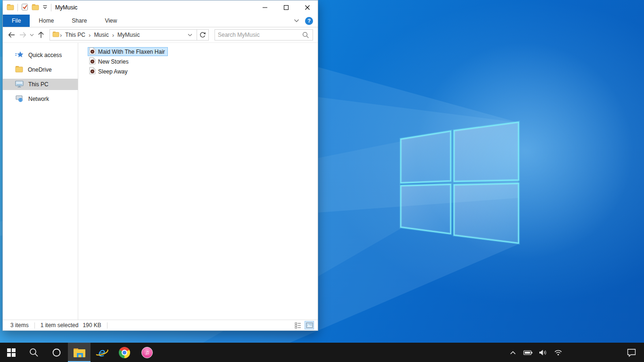  Describe the element at coordinates (309, 21) in the screenshot. I see `help-icon: ?` at that location.